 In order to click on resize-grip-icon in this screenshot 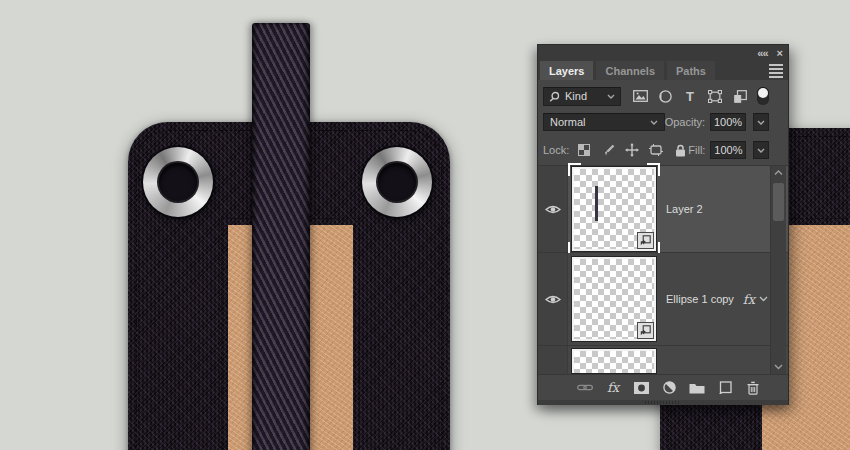, I will do `click(663, 402)`.